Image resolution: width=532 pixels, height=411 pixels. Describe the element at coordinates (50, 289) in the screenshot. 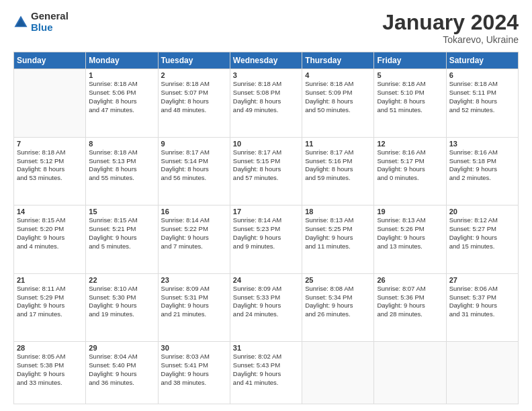

I see `cell-info-line: Sunrise: 8:11 AM` at that location.